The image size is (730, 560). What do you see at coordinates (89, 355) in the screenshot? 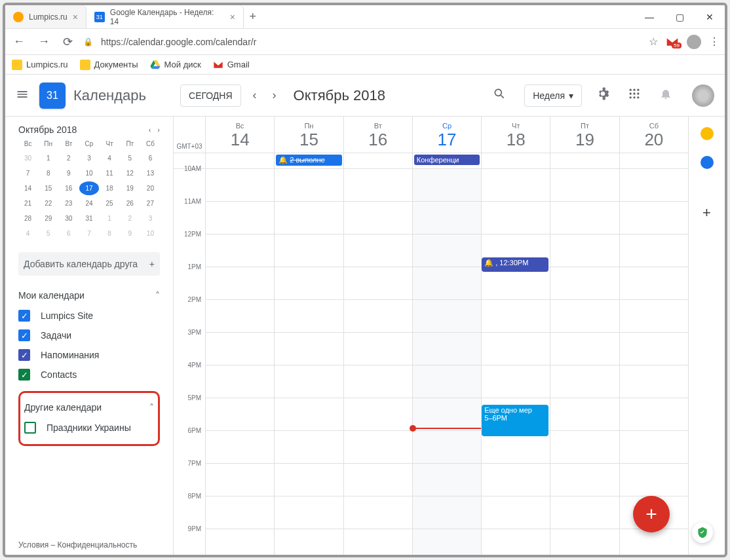
I see `calendar-item: Напоминания` at bounding box center [89, 355].